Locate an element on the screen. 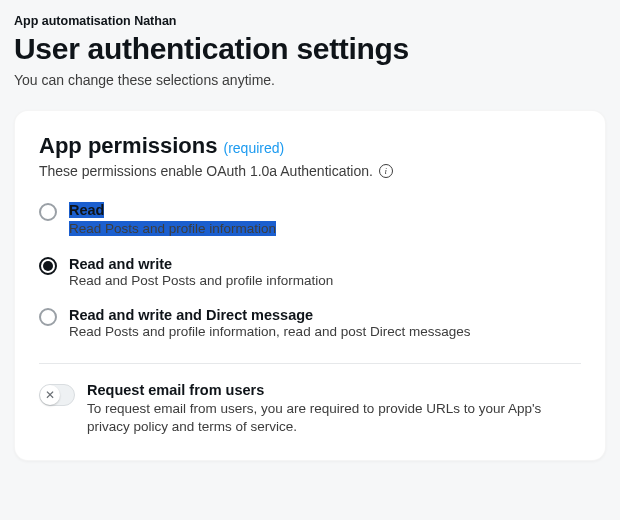  required-label: (required) is located at coordinates (254, 148).